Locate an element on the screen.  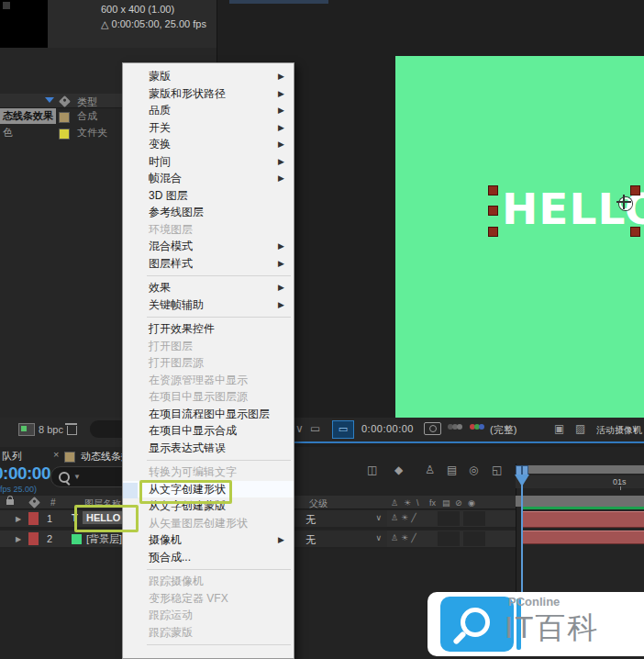
interpret-footage-icon is located at coordinates (27, 430).